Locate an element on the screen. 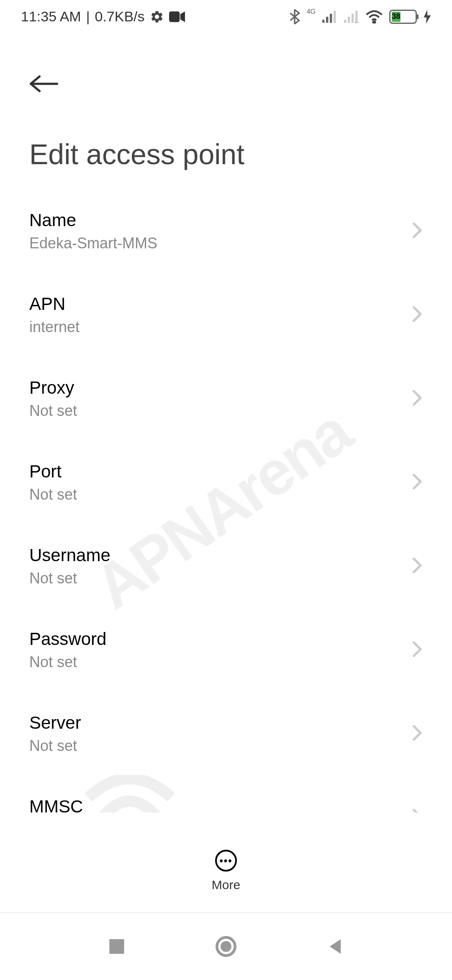 This screenshot has height=980, width=452. system-nav-bar is located at coordinates (226, 946).